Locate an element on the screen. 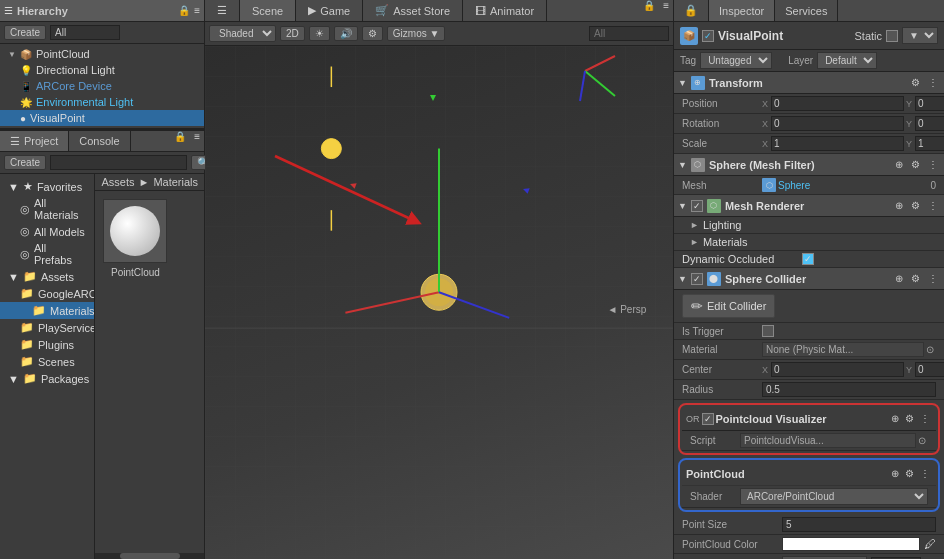 This screenshot has height=559, width=944. mesh-filter-header: ▼ ⬡ Sphere (Mesh Filter) ⊕ ⚙ ⋮ is located at coordinates (809, 165).